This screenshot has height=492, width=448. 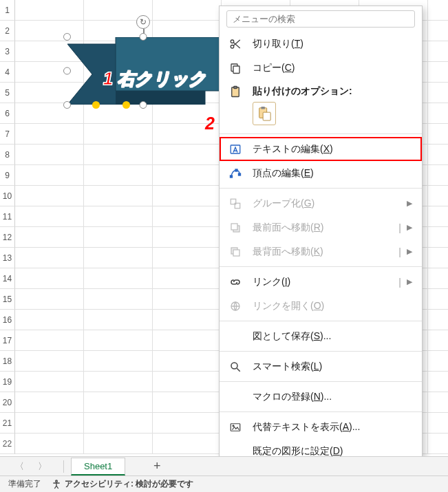 What do you see at coordinates (8, 175) in the screenshot?
I see `row-header: 9` at bounding box center [8, 175].